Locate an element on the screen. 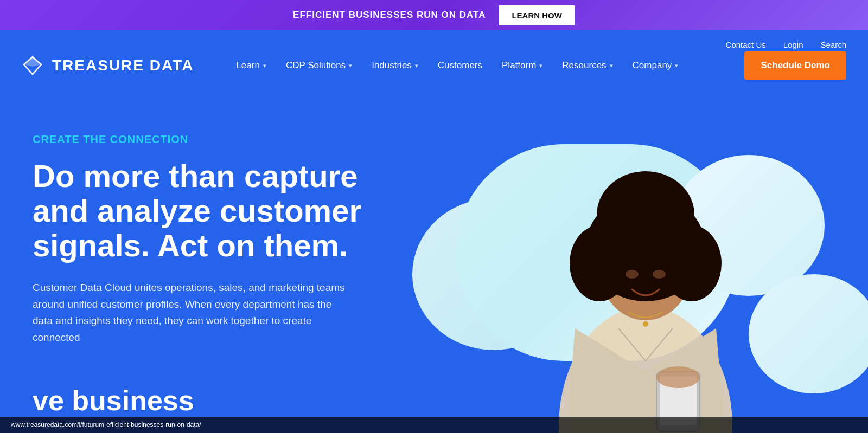  schedule-demo-button: Schedule Demo is located at coordinates (795, 66).